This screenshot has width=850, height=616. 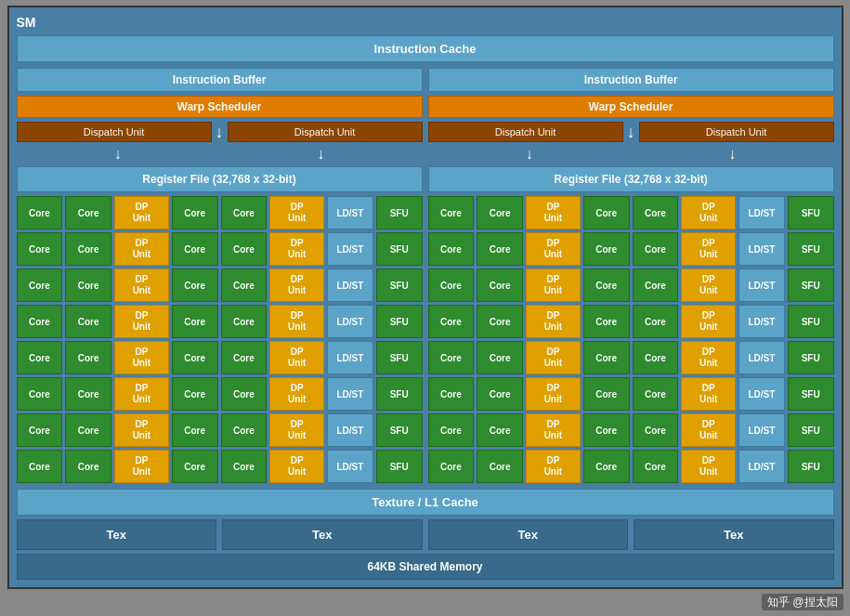 What do you see at coordinates (425, 602) in the screenshot?
I see `watermark-row: 知乎 @捏太阳` at bounding box center [425, 602].